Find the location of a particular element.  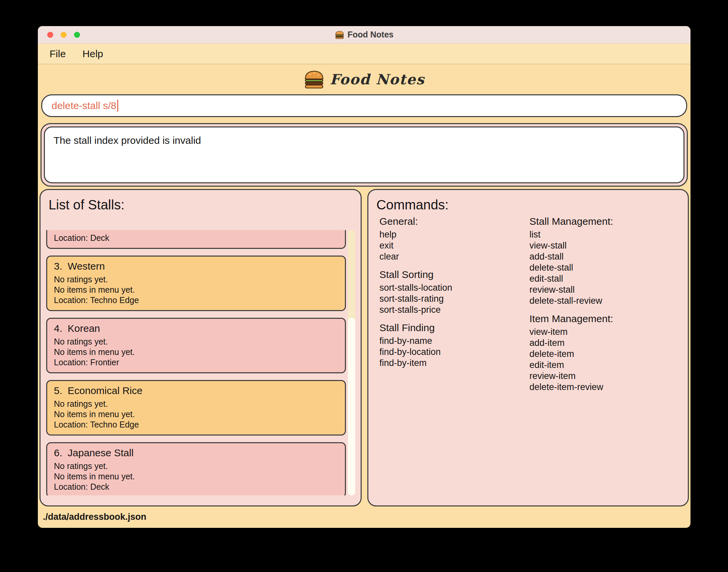

stall-card: 6.Japanese Stall No ratings yet. No item… is located at coordinates (196, 469).